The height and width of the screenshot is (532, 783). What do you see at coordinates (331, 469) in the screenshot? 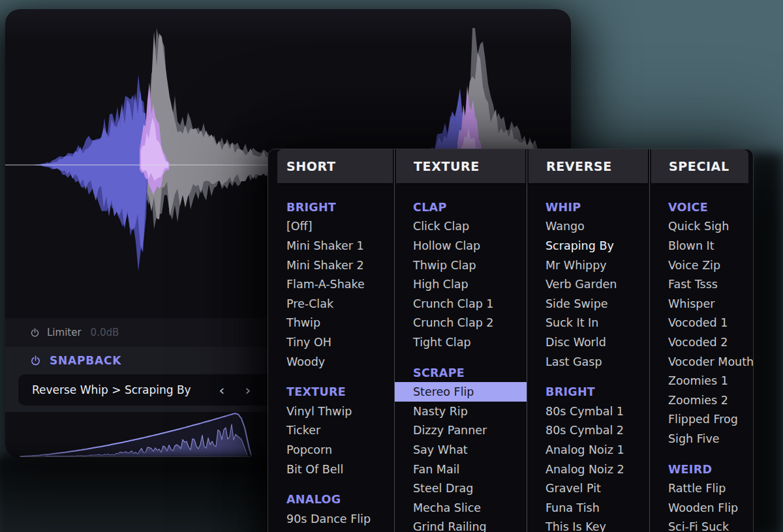
I see `menu-item: Bit Of Bell` at bounding box center [331, 469].